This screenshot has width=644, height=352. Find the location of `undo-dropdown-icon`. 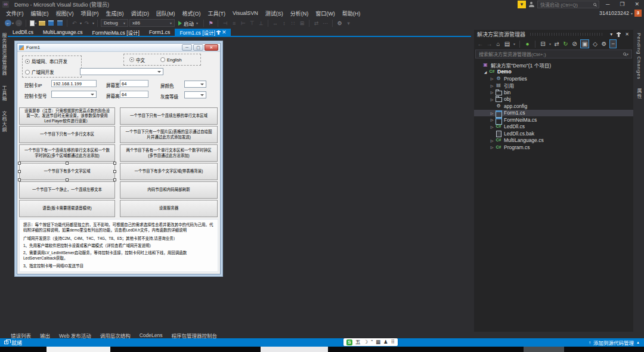

undo-dropdown-icon is located at coordinates (81, 23).